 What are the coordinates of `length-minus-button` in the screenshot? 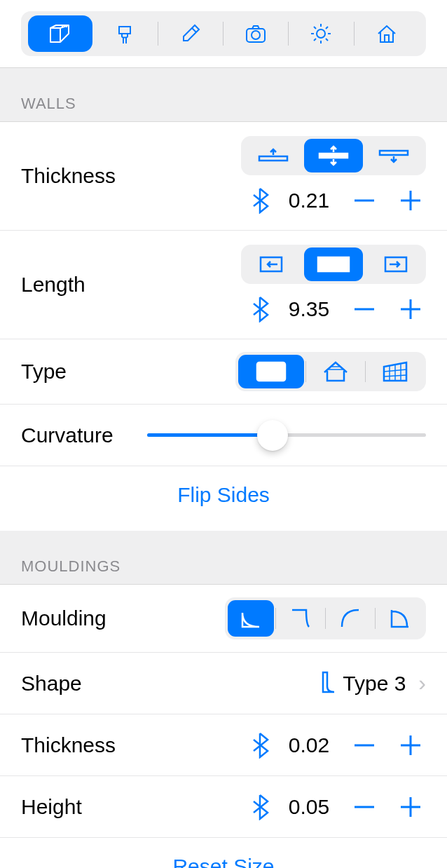 It's located at (364, 309).